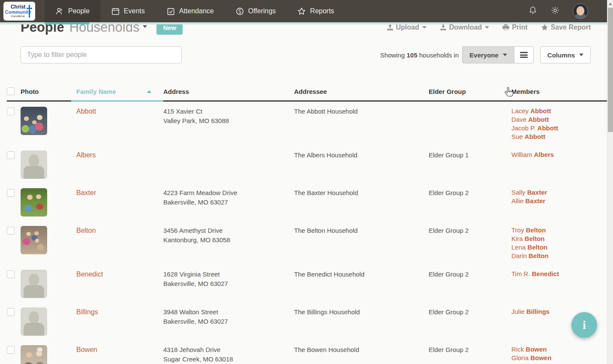 The width and height of the screenshot is (613, 364). I want to click on nav-tab-offerings: Offerings, so click(255, 11).